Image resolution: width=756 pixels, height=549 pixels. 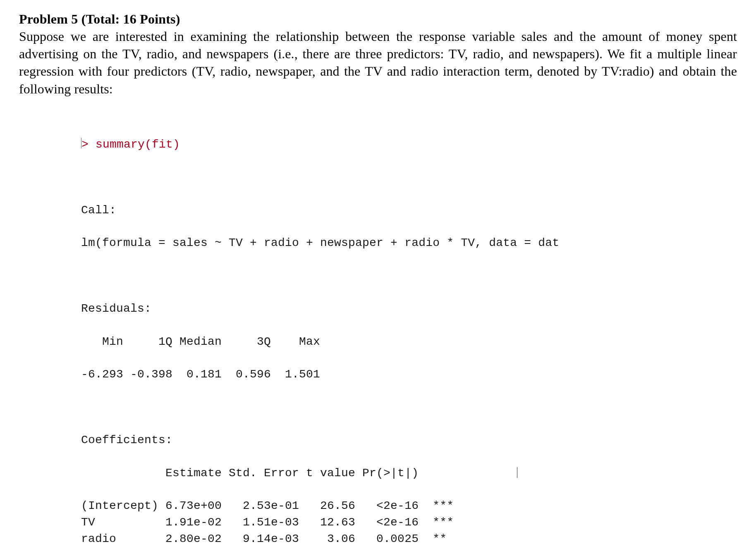 I want to click on call-formula: lm(formula = sales ~ TV + radio + newspa…, so click(x=409, y=243).